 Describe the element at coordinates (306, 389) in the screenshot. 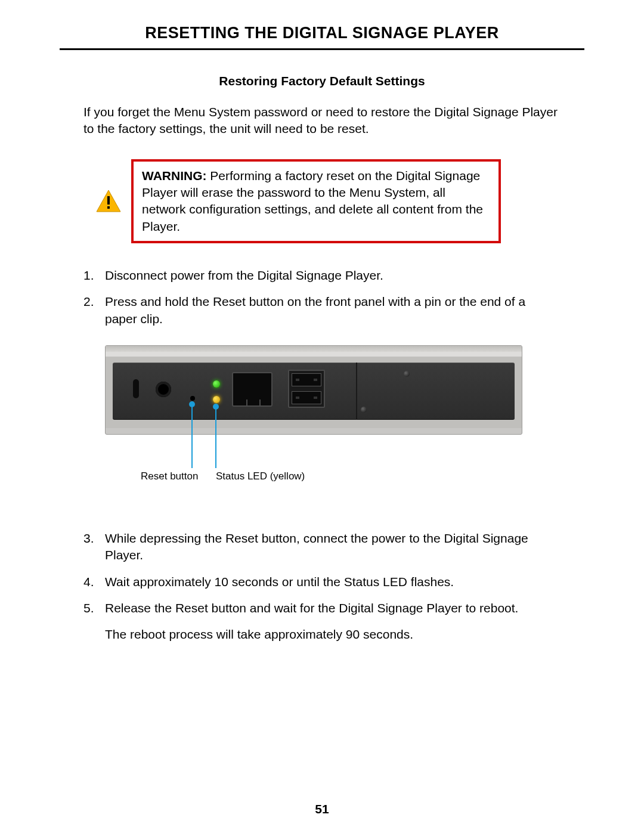

I see `usb-ports-icon` at that location.